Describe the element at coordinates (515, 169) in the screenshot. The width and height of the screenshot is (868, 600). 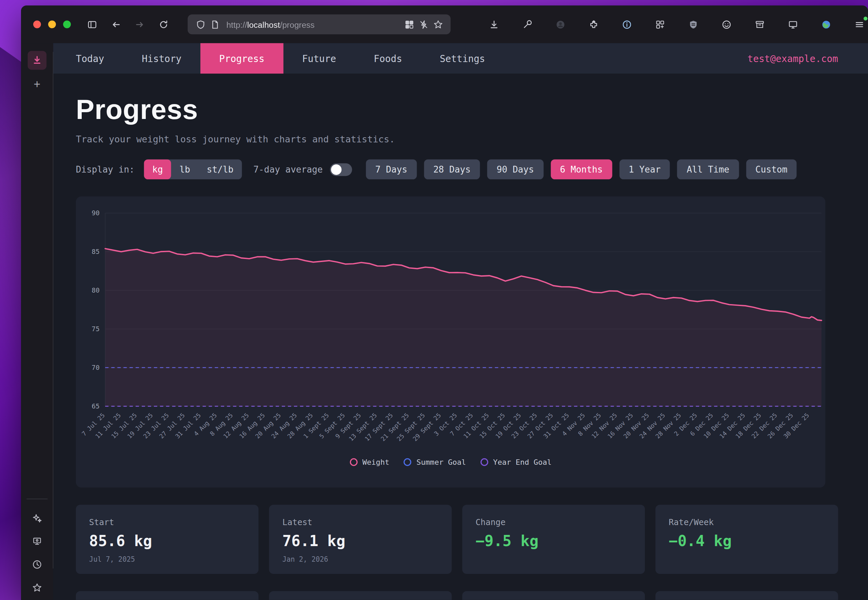
I see `range-button-90-days: 90 Days` at that location.